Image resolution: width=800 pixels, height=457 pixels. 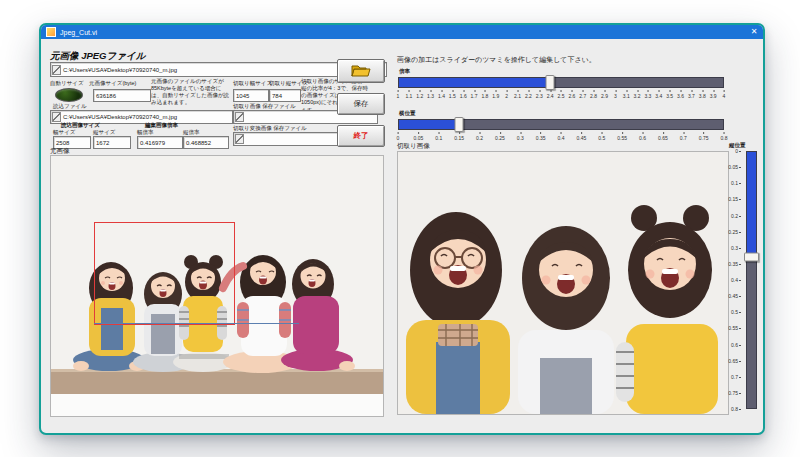 I want to click on tick-label: 3.5, so click(x=670, y=96).